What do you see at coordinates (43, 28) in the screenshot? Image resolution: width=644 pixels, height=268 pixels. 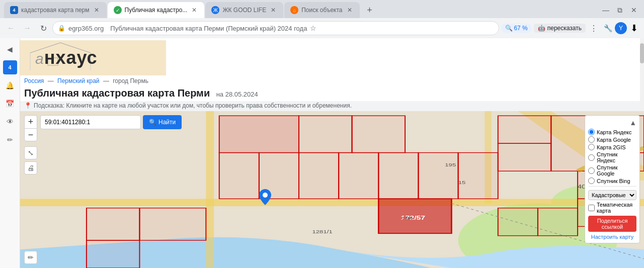 I see `reload-button: ↻` at bounding box center [43, 28].